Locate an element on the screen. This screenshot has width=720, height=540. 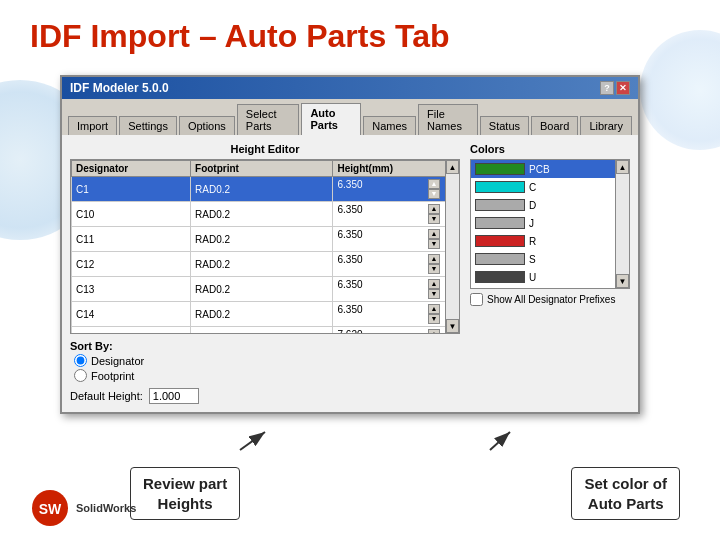
color-list-item: C is located at coordinates (550, 187).